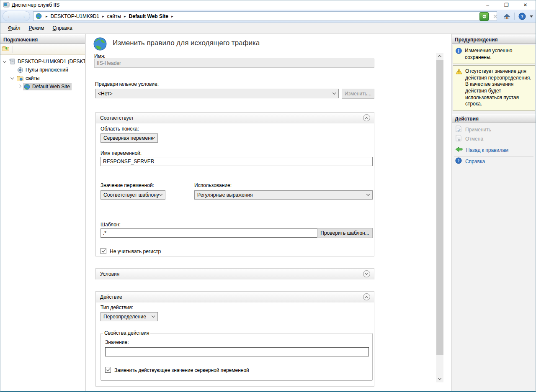  I want to click on match-section-header: Соответствует, so click(235, 118).